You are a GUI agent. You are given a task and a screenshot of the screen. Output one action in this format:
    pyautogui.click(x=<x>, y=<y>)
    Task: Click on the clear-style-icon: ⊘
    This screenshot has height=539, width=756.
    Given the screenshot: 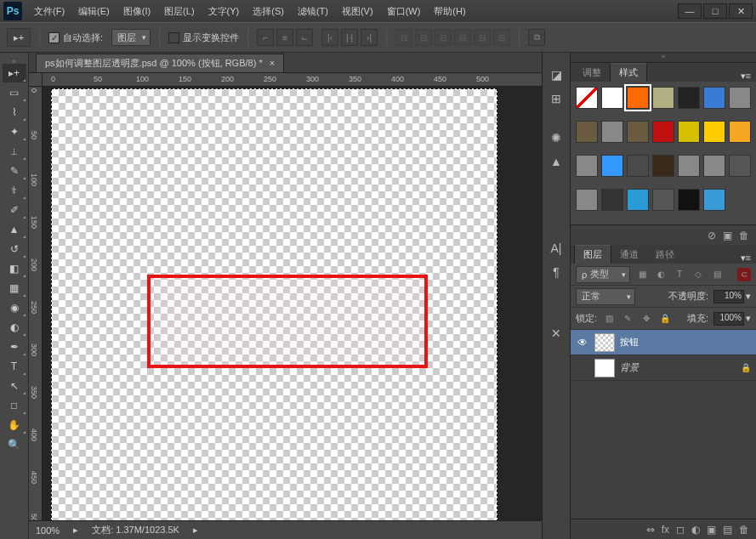 What is the action you would take?
    pyautogui.click(x=712, y=235)
    